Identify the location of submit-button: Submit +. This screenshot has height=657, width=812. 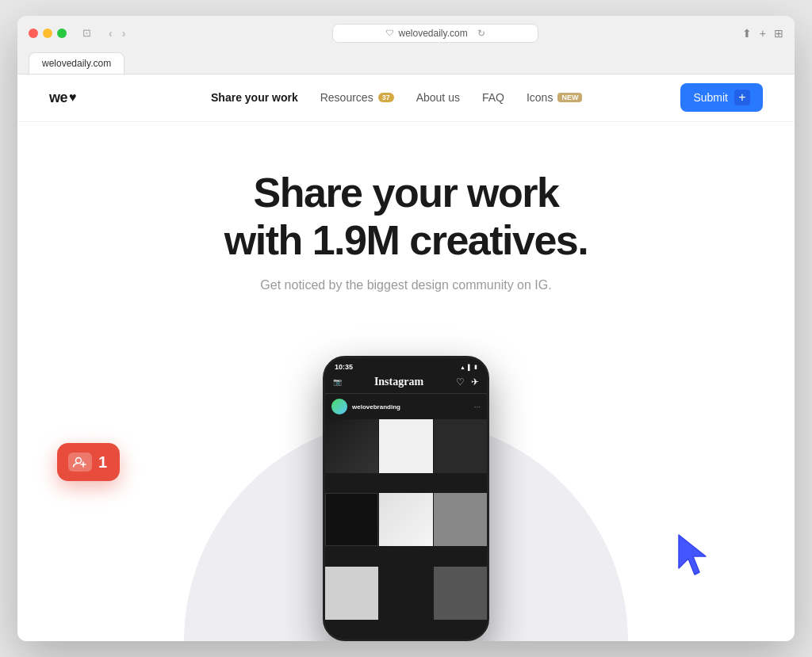
(722, 97).